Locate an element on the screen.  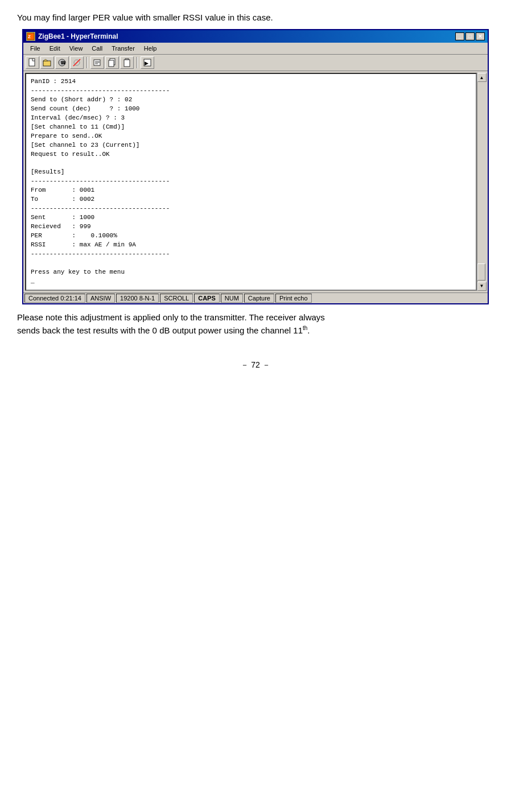
status-print-echo: Print echo is located at coordinates (294, 298).